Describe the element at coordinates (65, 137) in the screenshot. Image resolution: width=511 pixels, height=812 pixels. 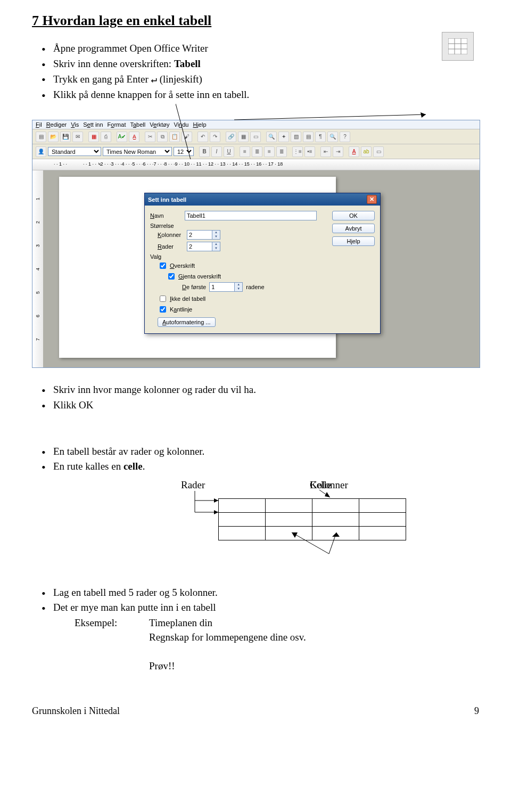
I see `save-icon: 💾` at that location.